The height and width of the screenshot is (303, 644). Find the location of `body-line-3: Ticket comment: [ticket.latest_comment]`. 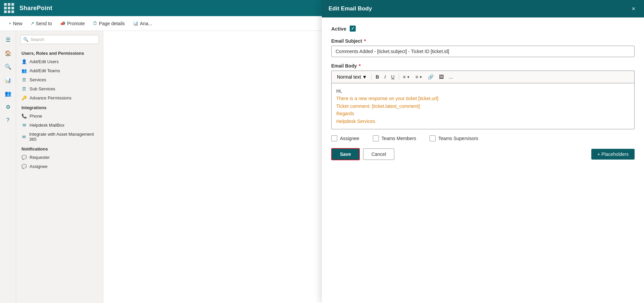

body-line-3: Ticket comment: [ticket.latest_comment] is located at coordinates (483, 106).